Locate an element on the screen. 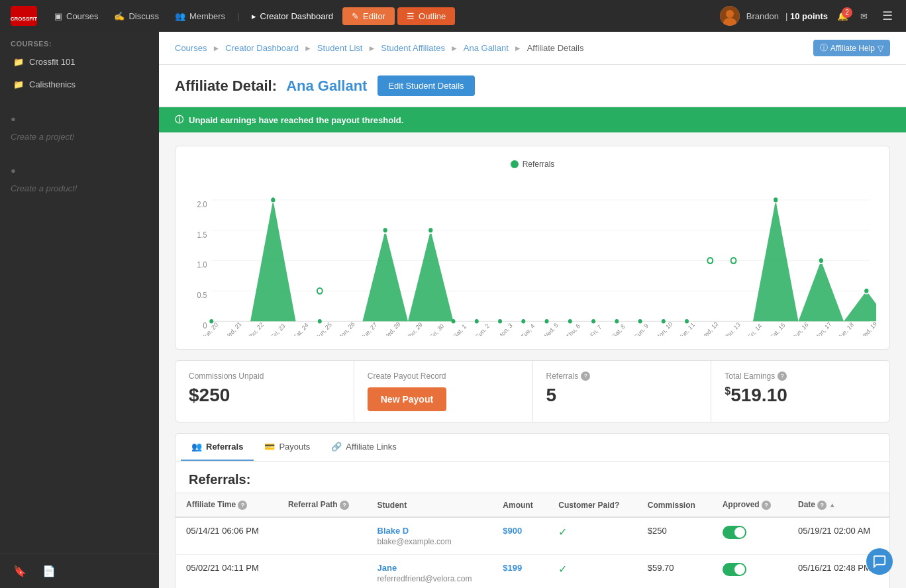 The width and height of the screenshot is (906, 588). col-approved: Approved ? is located at coordinates (750, 506).